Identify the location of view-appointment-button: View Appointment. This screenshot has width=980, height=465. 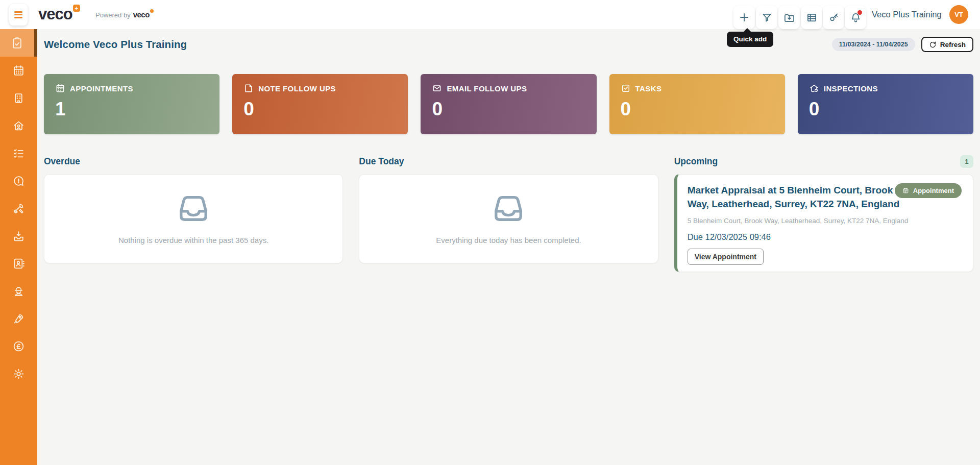
(726, 257).